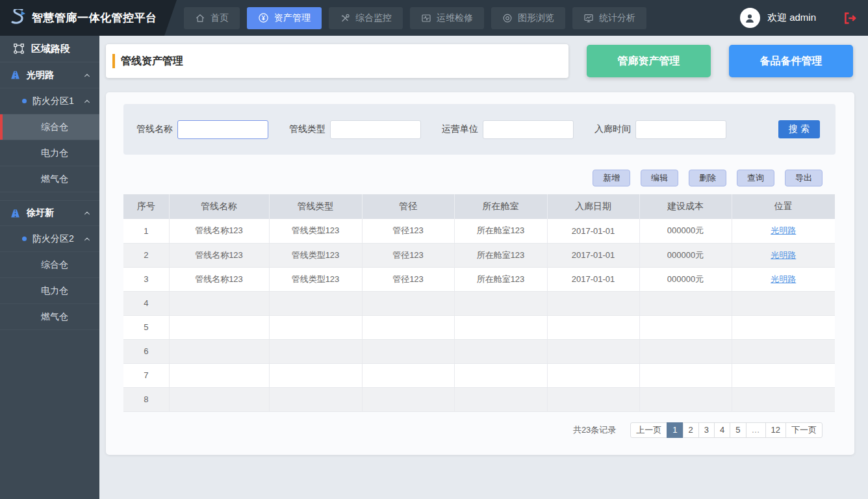 The image size is (868, 499). Describe the element at coordinates (750, 18) in the screenshot. I see `user-avatar` at that location.